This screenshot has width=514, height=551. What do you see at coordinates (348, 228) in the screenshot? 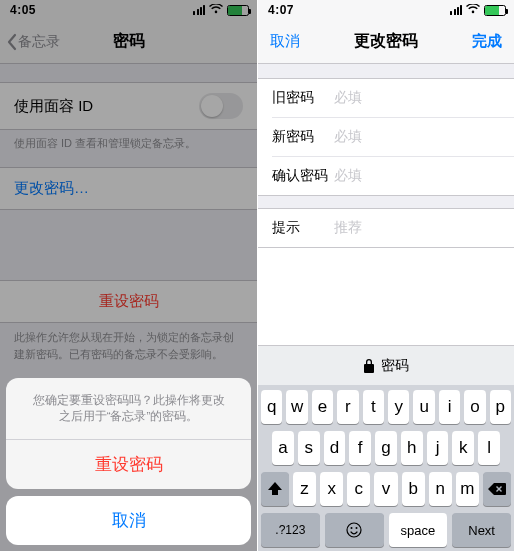
I see `hint-placeholder: 推荐` at bounding box center [348, 228].